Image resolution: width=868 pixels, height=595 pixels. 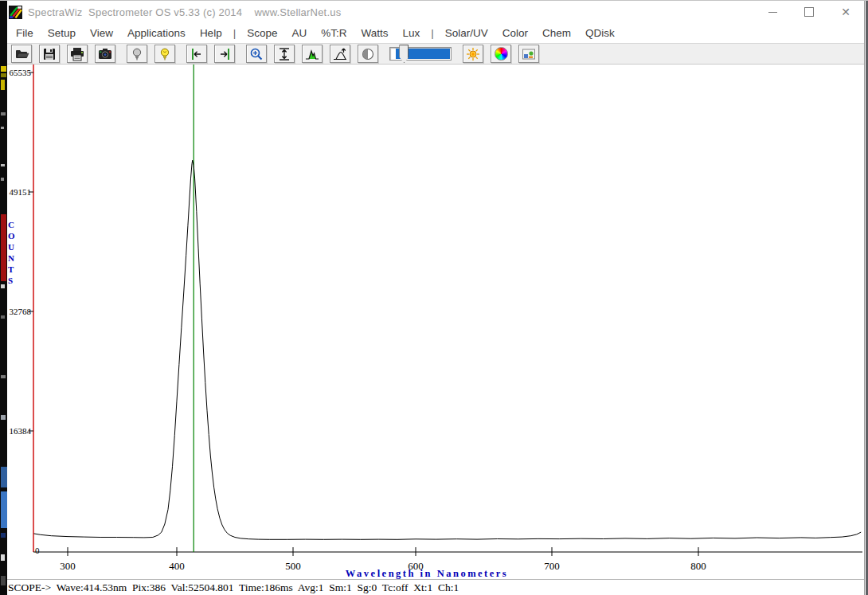 What do you see at coordinates (225, 54) in the screenshot?
I see `arrow-right-bar-icon` at bounding box center [225, 54].